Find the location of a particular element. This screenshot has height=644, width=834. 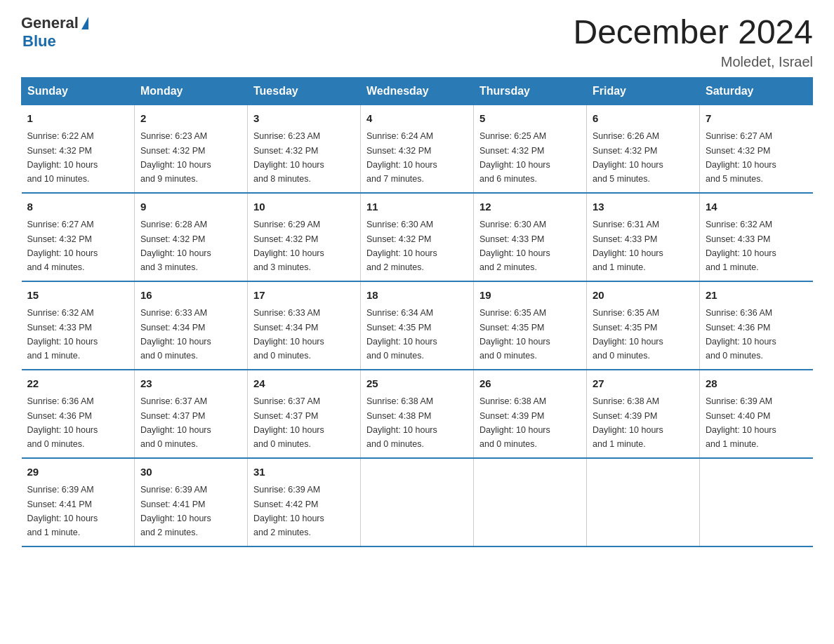

calendar-week-row: 1 Sunrise: 6:22 AMSunset: 4:32 PMDayligh… is located at coordinates (417, 149).